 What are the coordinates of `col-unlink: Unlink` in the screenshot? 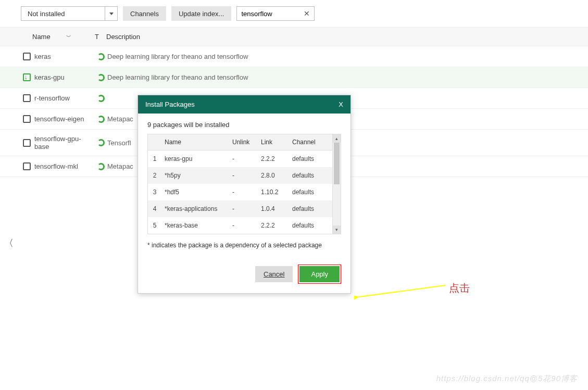 It's located at (244, 143).